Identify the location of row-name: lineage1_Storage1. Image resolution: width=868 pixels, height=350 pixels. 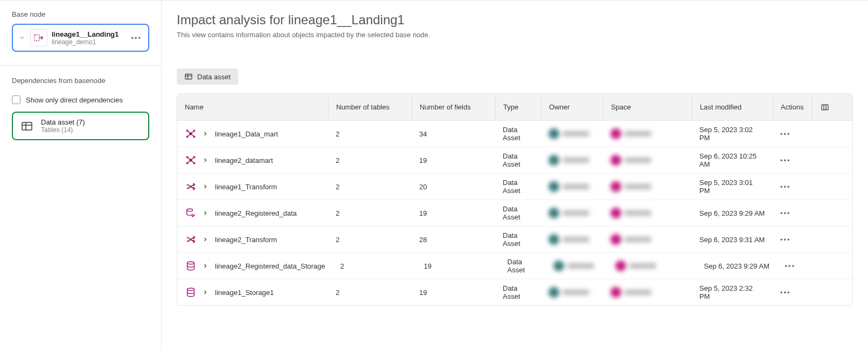
(245, 292).